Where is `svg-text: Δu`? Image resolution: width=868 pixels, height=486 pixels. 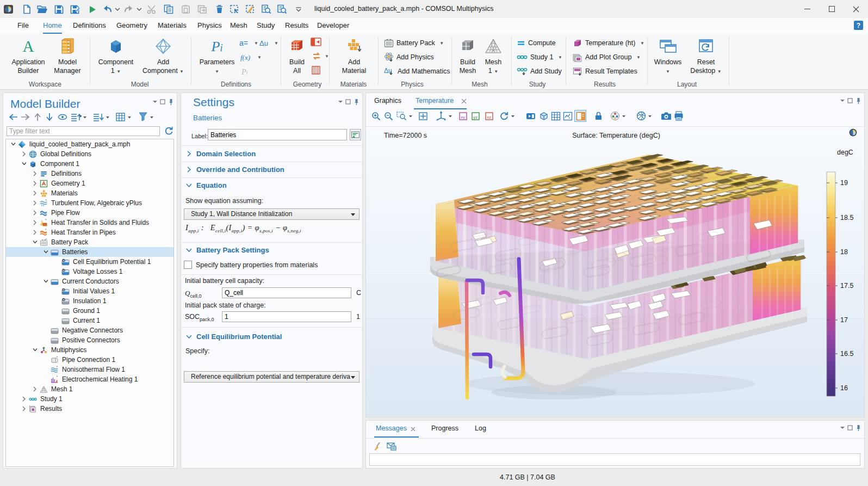
svg-text: Δu is located at coordinates (264, 43).